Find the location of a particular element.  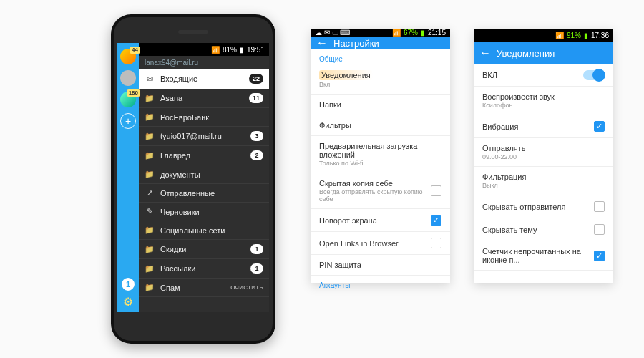

notif-row-0: Воспроизвести звукКсилофон is located at coordinates (544, 101).